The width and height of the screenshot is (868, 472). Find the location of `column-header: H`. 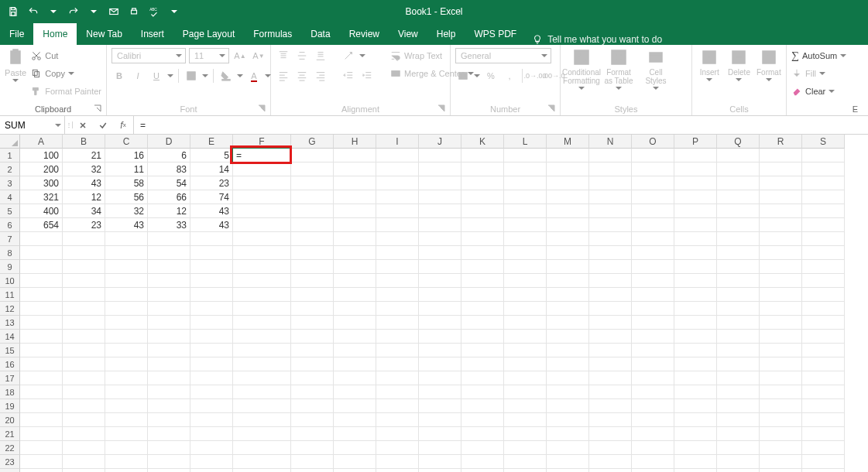

column-header: H is located at coordinates (355, 142).